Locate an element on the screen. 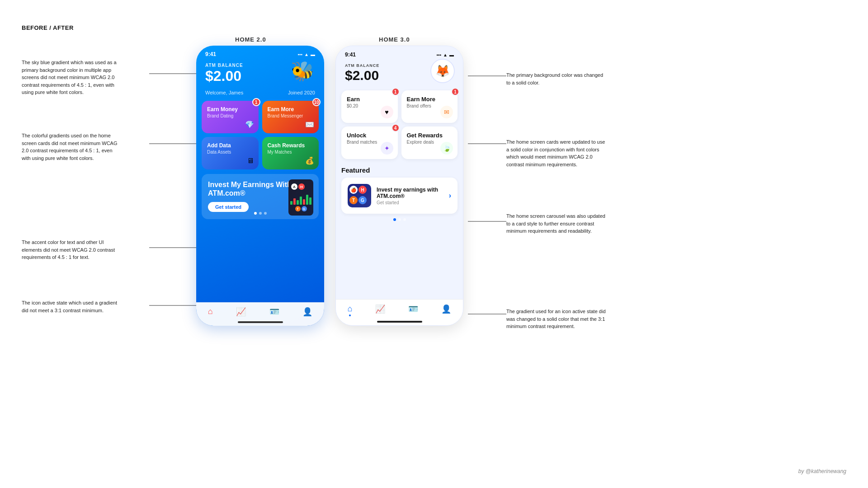 Image resolution: width=868 pixels, height=488 pixels. featured-card: 🍎 H T G Invest my earnings with ATM.com®… is located at coordinates (400, 196).